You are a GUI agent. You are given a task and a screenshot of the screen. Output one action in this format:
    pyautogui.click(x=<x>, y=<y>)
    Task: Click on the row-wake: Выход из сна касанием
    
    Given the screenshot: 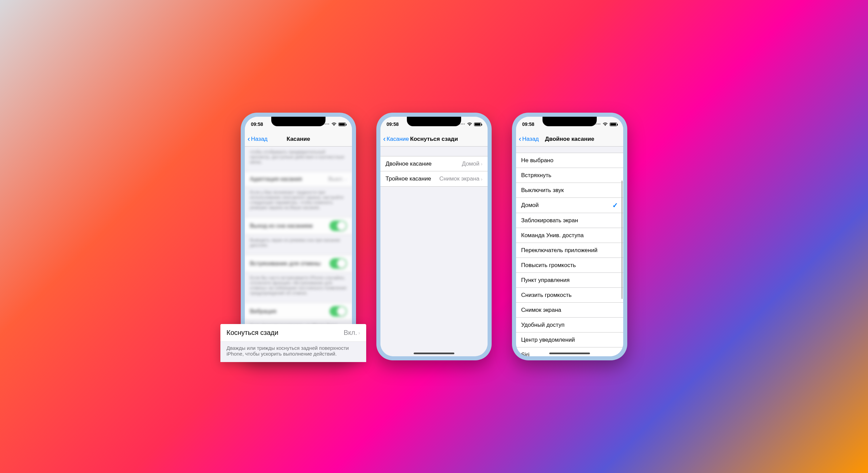 What is the action you would take?
    pyautogui.click(x=298, y=226)
    